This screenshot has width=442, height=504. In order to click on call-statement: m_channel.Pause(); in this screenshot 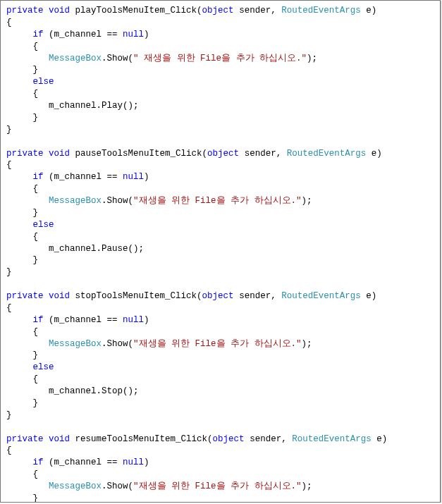, I will do `click(96, 249)`.